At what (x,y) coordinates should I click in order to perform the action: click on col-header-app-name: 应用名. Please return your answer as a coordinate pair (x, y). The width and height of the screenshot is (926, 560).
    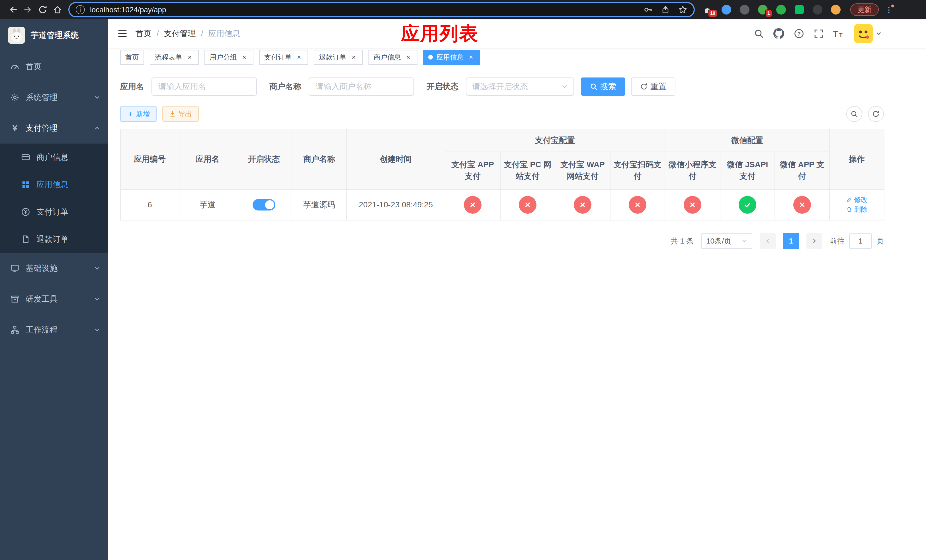
    Looking at the image, I should click on (207, 159).